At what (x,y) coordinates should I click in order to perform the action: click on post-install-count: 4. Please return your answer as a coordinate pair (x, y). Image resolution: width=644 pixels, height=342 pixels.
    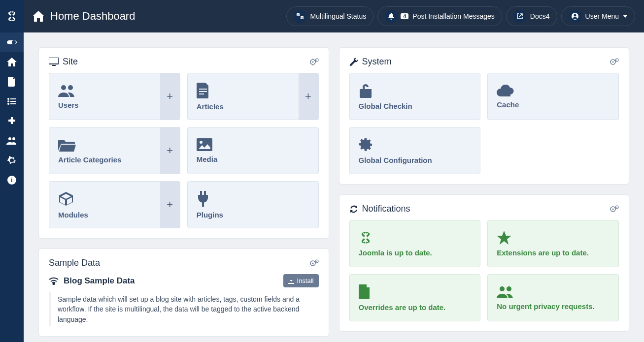
    Looking at the image, I should click on (405, 16).